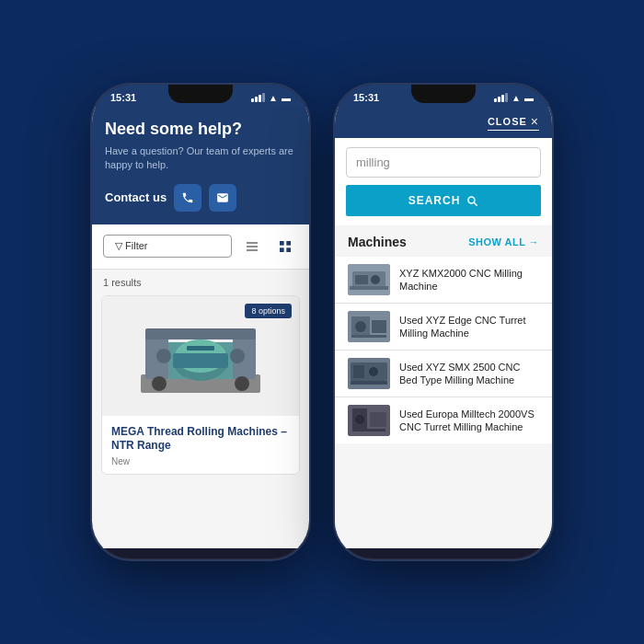 The height and width of the screenshot is (644, 644). Describe the element at coordinates (513, 122) in the screenshot. I see `close-button: CLOSE ×` at that location.